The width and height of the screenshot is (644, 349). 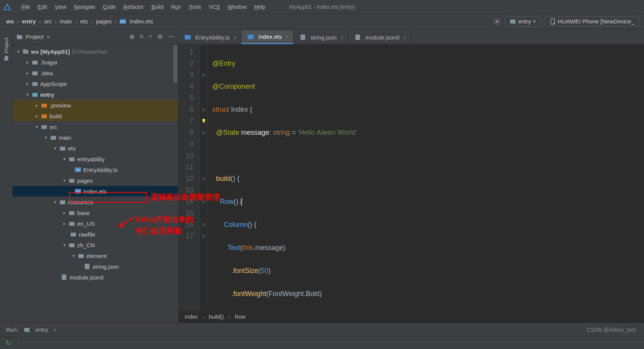 I want to click on navigation-bar: ws› entry› src› main› ets› pages› ETS In…, so click(x=322, y=22).